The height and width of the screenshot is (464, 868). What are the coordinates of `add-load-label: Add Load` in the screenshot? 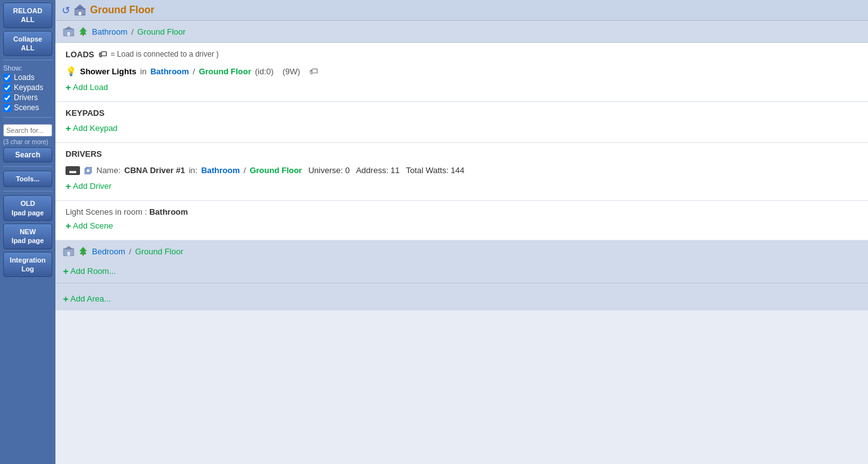 It's located at (91, 87).